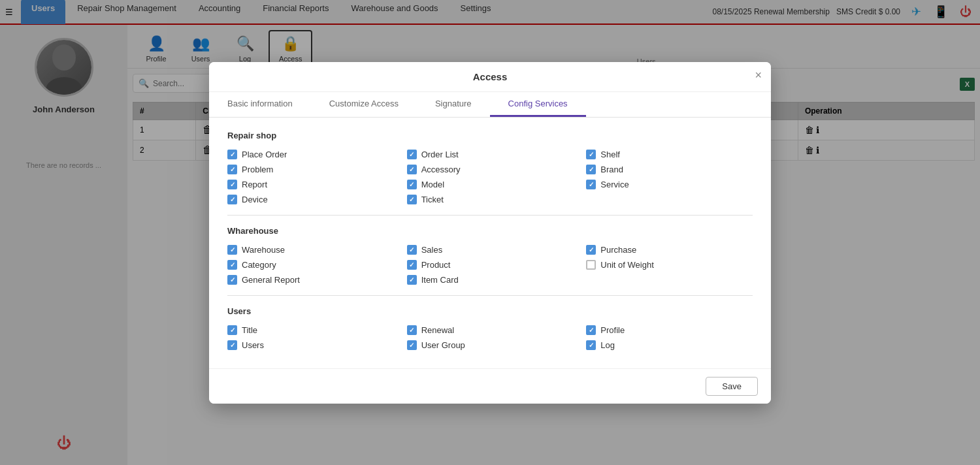 This screenshot has width=980, height=465. What do you see at coordinates (412, 170) in the screenshot?
I see `cb-accessory-box: ✓` at bounding box center [412, 170].